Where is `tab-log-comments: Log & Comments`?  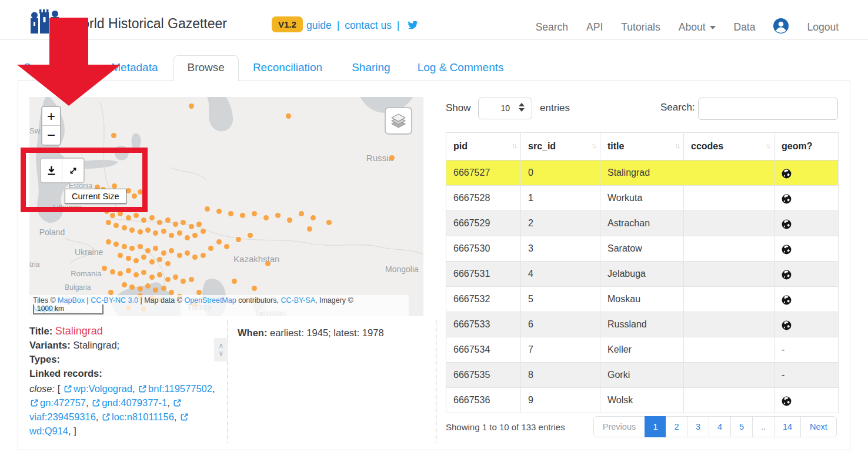 tab-log-comments: Log & Comments is located at coordinates (461, 68).